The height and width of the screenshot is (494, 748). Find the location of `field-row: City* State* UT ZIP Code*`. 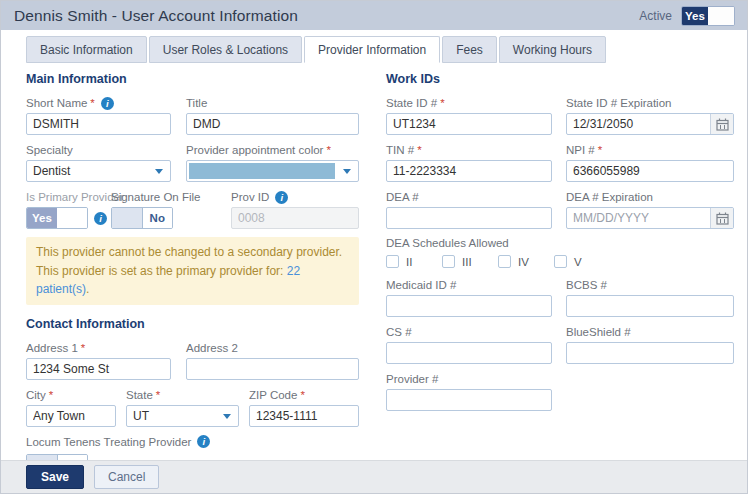

field-row: City* State* UT ZIP Code* is located at coordinates (192, 408).